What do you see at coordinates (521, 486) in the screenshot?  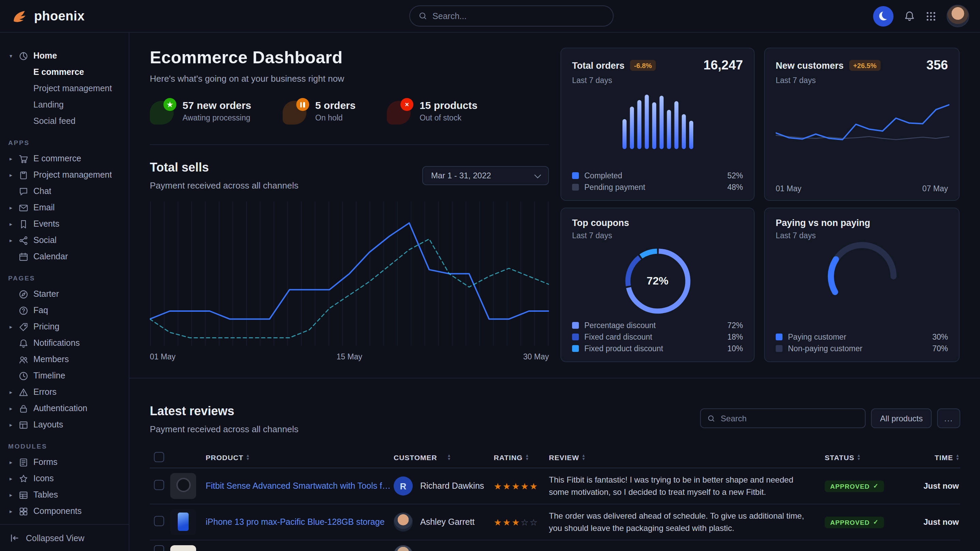 I see `rating-stars: ★★★★★` at bounding box center [521, 486].